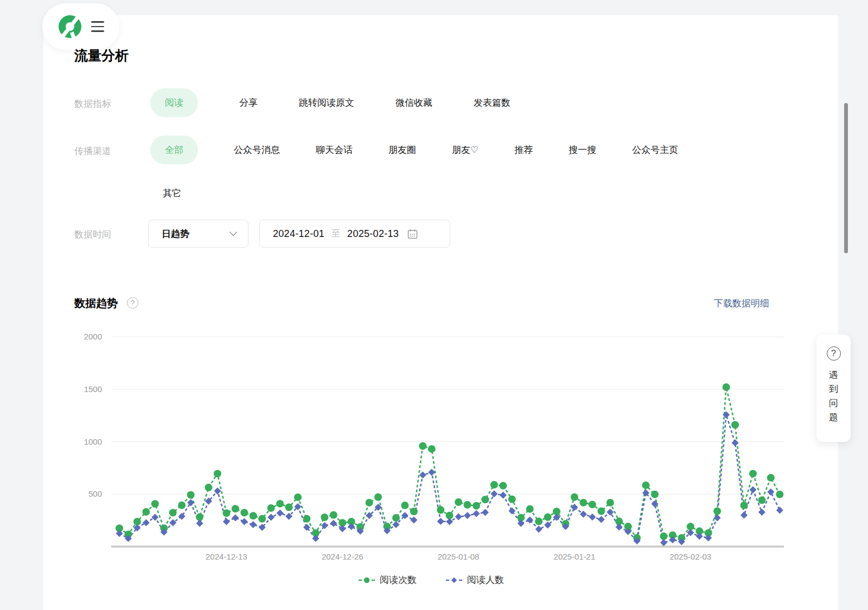 Image resolution: width=868 pixels, height=610 pixels. I want to click on time-row-label: 数据时间, so click(93, 234).